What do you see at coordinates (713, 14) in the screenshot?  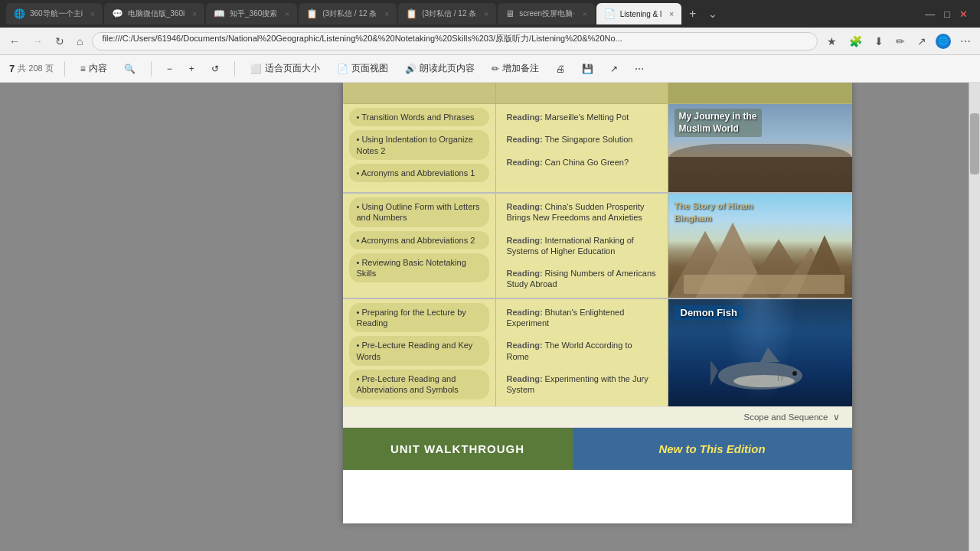 I see `tab-dropdown-button: ⌄` at bounding box center [713, 14].